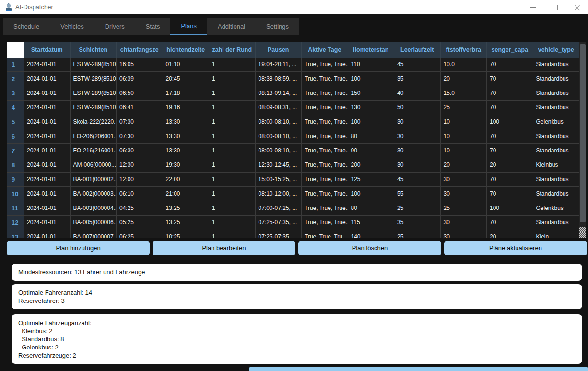 This screenshot has height=371, width=588. Describe the element at coordinates (464, 208) in the screenshot. I see `table-cell: 25` at that location.